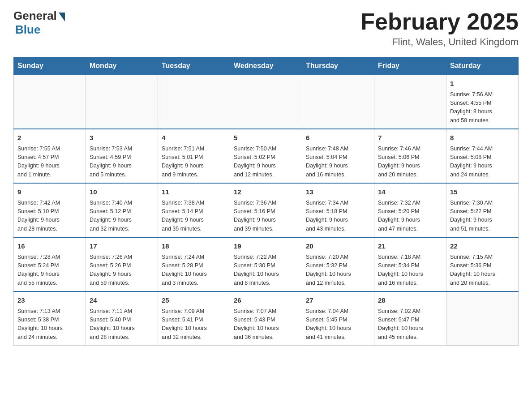 This screenshot has width=532, height=411. I want to click on calendar-cell: 26Sunrise: 7:07 AMSunset: 5:43 PMDayligh…, so click(266, 319).